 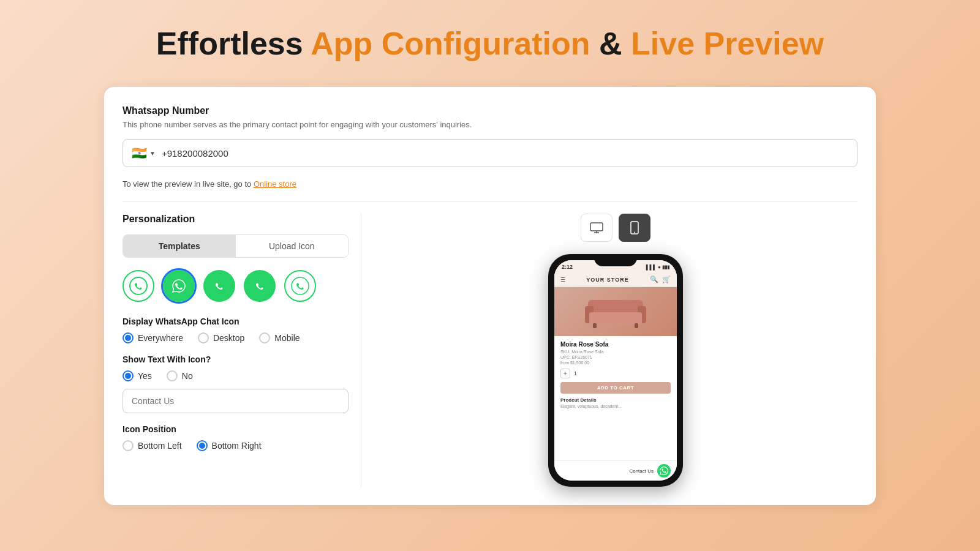 What do you see at coordinates (616, 470) in the screenshot?
I see `whatsapp-bar: Contact Us` at bounding box center [616, 470].